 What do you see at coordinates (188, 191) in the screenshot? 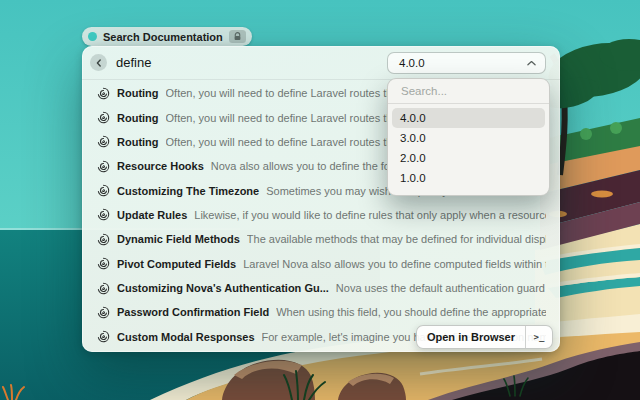
I see `result-title: Customizing The Timezone` at bounding box center [188, 191].